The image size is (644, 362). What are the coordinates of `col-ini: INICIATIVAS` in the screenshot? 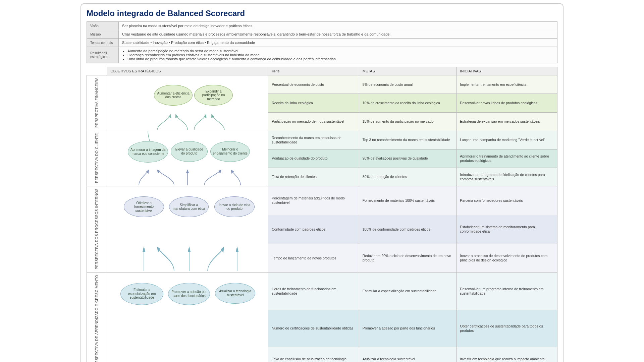 It's located at (507, 71).